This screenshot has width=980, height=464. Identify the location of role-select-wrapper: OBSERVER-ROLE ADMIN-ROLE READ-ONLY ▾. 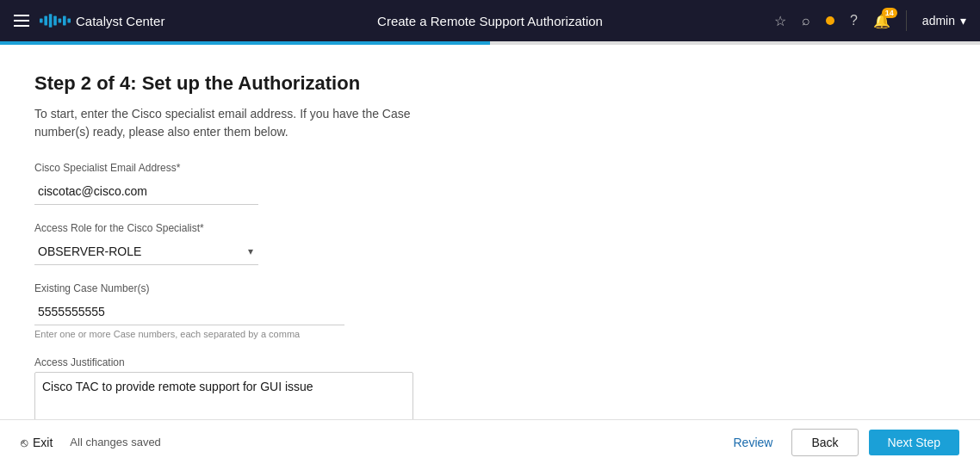
(146, 251).